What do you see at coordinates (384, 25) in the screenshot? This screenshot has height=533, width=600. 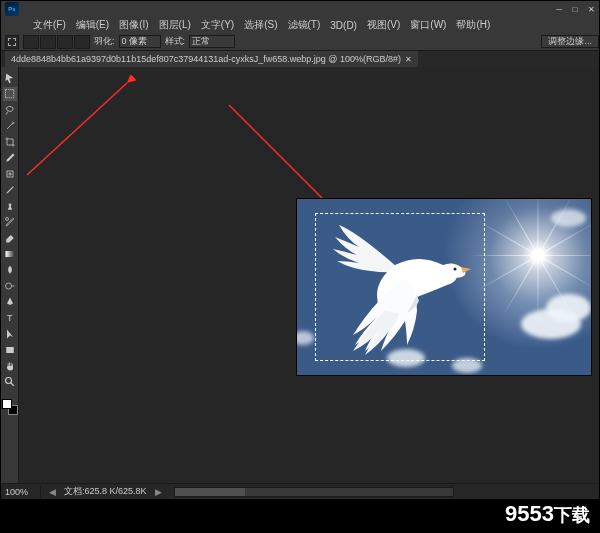 I see `menu-view: 视图(V)` at bounding box center [384, 25].